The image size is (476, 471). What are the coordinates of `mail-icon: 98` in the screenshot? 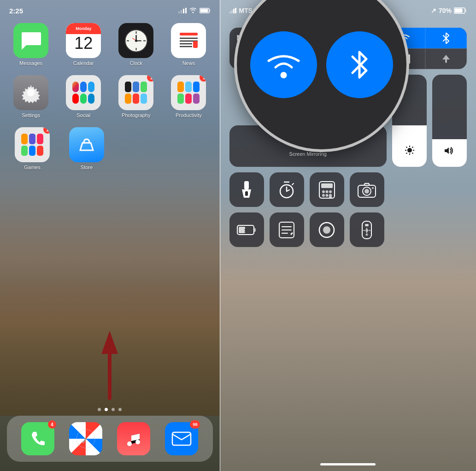 It's located at (182, 439).